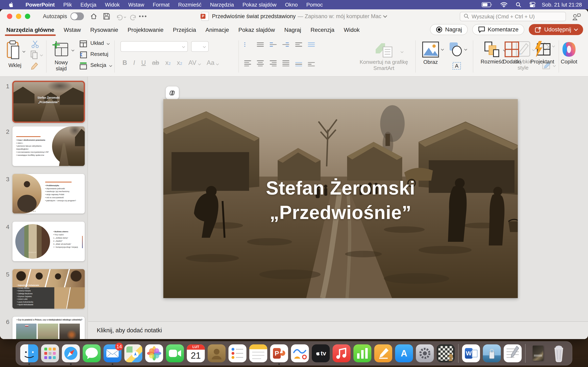 This screenshot has width=588, height=367. What do you see at coordinates (492, 353) in the screenshot?
I see `preview-dock-icon` at bounding box center [492, 353].